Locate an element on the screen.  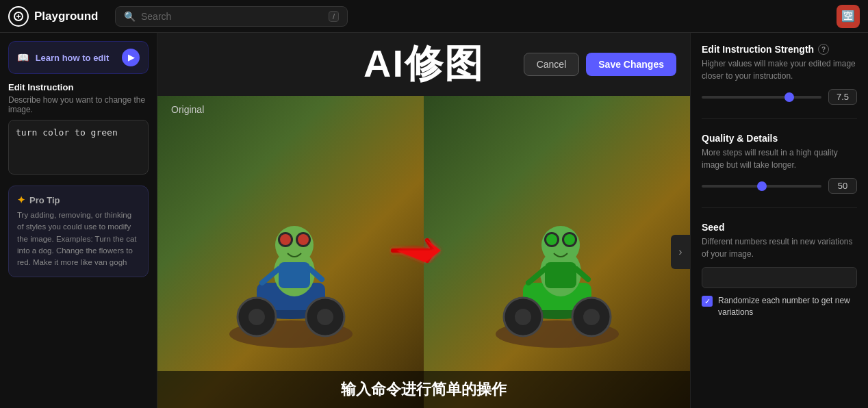
canvas-top-bar: AI修图 Cancel Save Changes is located at coordinates (424, 64).